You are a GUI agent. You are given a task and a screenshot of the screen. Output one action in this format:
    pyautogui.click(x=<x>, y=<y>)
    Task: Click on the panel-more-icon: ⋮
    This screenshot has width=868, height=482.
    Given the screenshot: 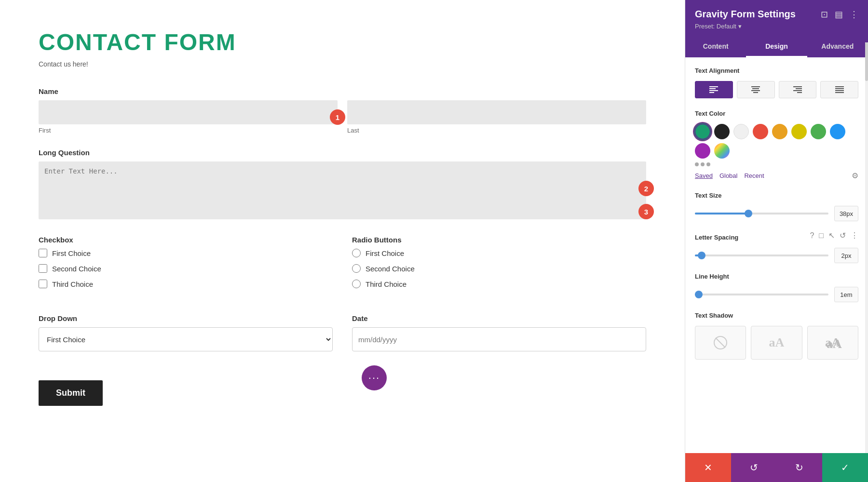 What is the action you would take?
    pyautogui.click(x=854, y=14)
    